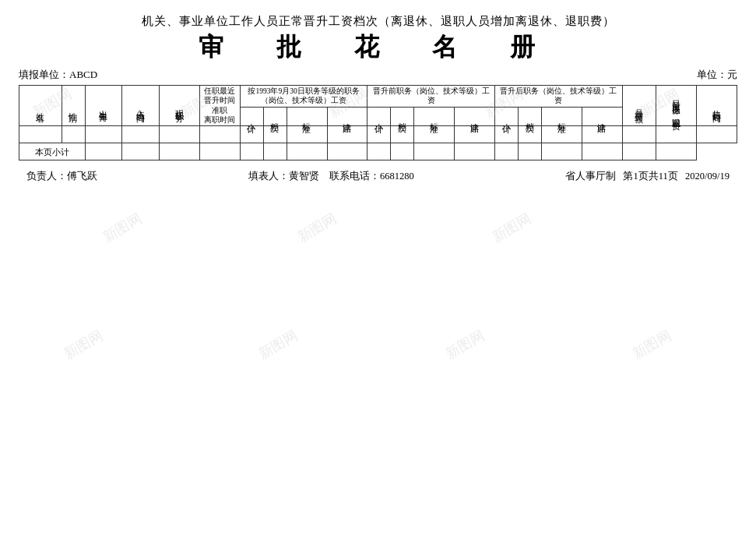 The image size is (756, 536). What do you see at coordinates (378, 97) in the screenshot?
I see `header-row-1: 姓名 性别 出生年月 入伍时间 现任职务 任职最近晋升时间准职离职时间 按199…` at bounding box center [378, 97].